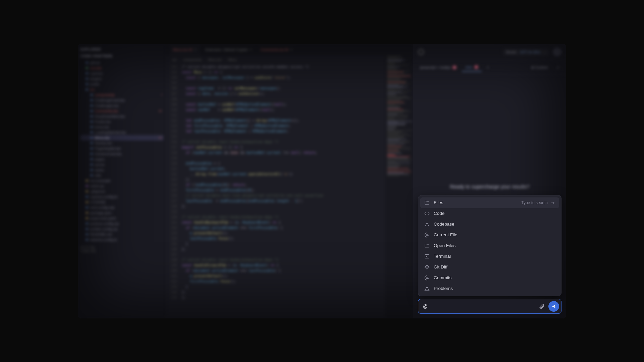 The width and height of the screenshot is (644, 362). I want to click on explorer-item: LICENSE, so click(122, 202).